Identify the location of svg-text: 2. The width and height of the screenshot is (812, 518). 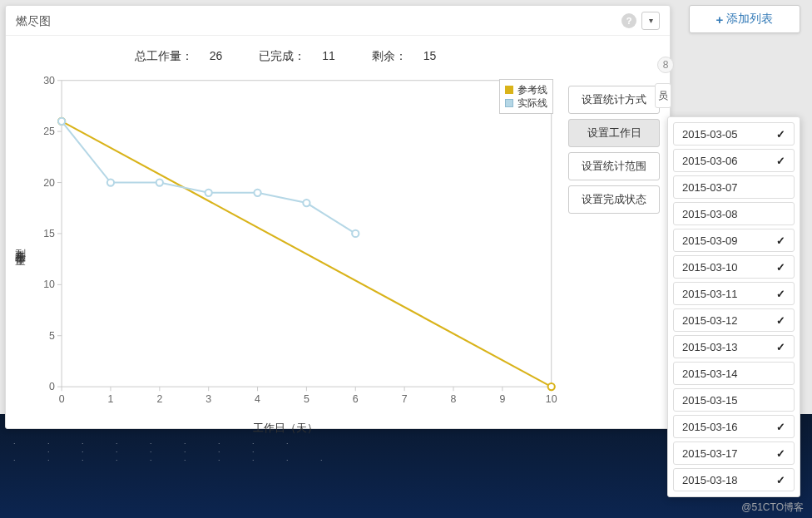
(160, 399).